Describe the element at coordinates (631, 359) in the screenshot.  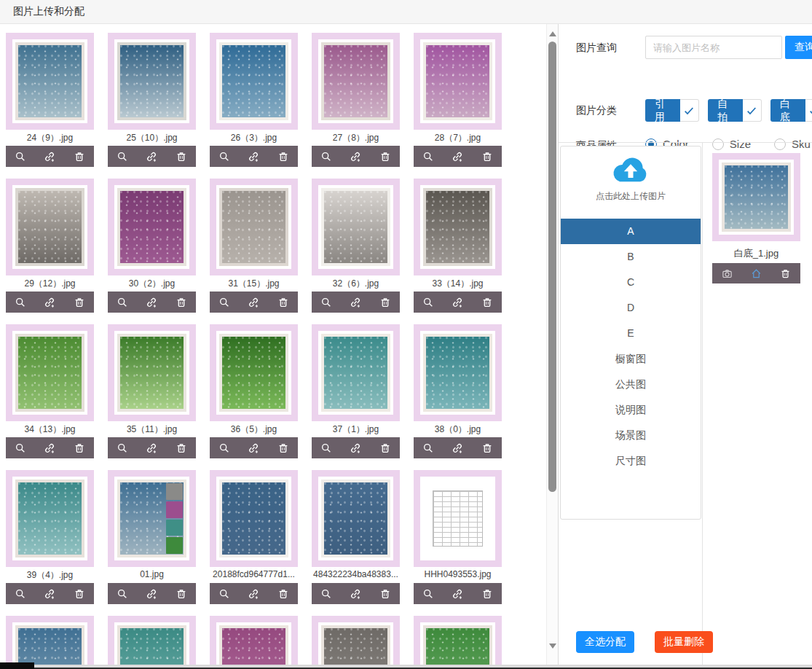
I see `category-item: 橱窗图` at that location.